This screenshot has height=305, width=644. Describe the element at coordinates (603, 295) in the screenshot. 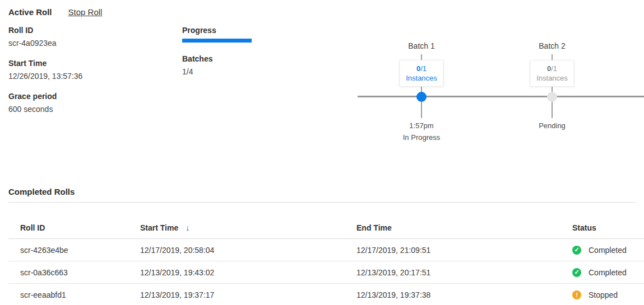

I see `status-label: Stopped` at that location.